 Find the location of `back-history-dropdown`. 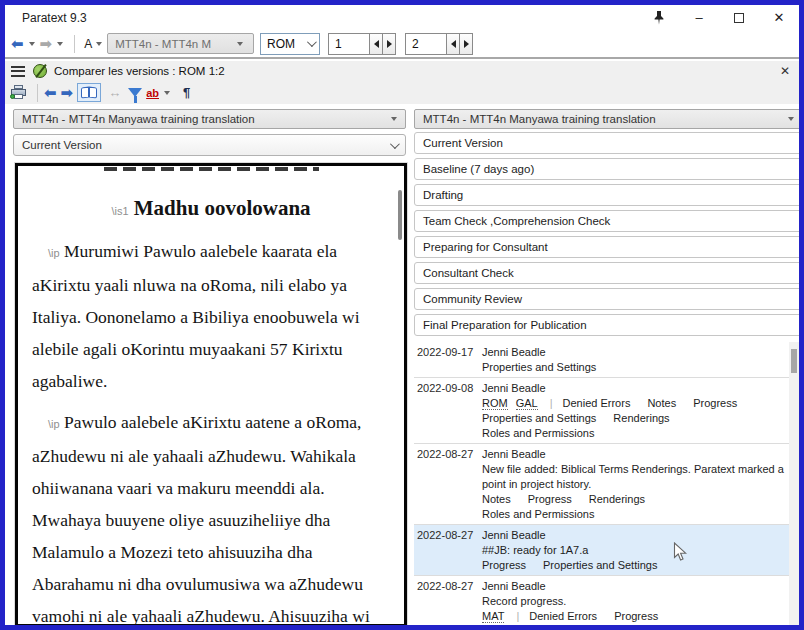

back-history-dropdown is located at coordinates (32, 44).